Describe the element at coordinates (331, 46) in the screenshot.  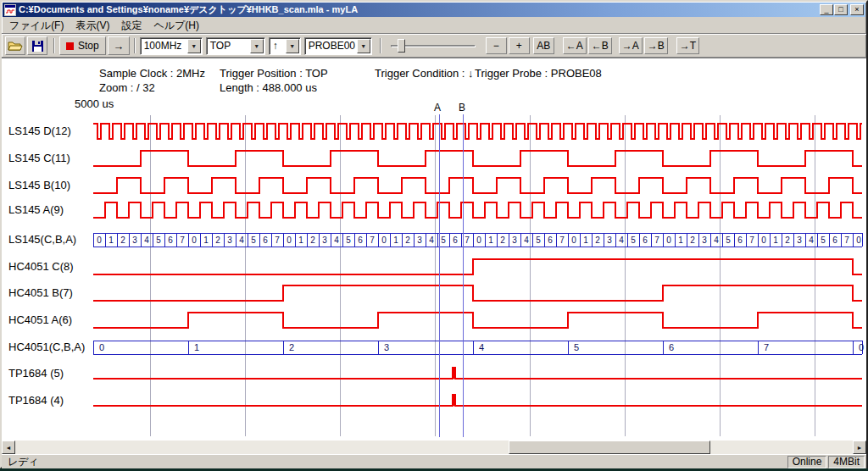
I see `trigger-probe-value: PROBE00` at that location.